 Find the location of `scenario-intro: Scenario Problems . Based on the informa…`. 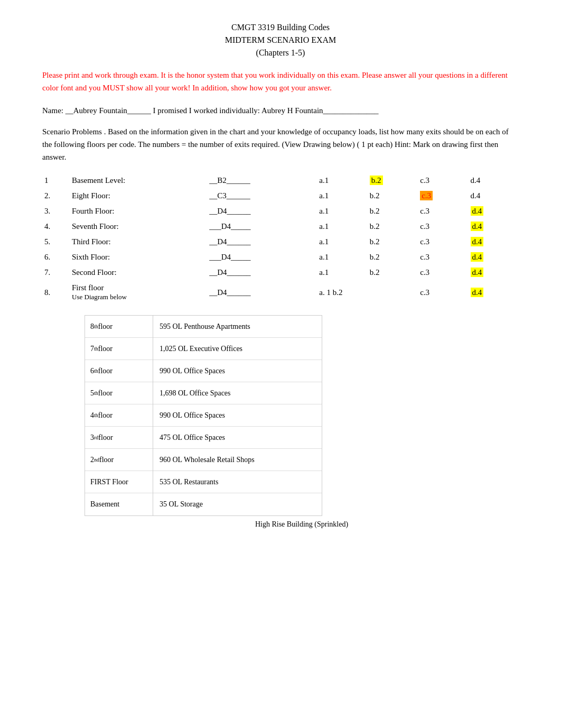

scenario-intro: Scenario Problems . Based on the informa… is located at coordinates (280, 144).